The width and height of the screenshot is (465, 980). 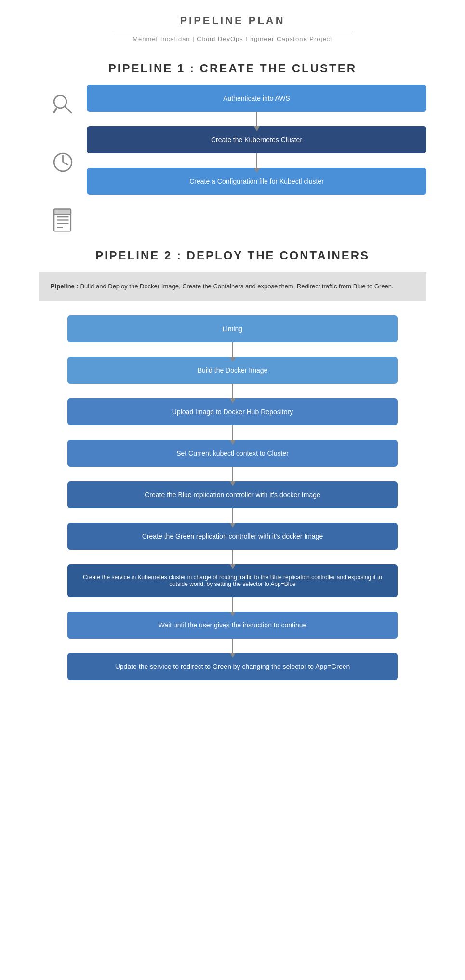 What do you see at coordinates (232, 68) in the screenshot?
I see `pipeline1-title: PIPELINE 1 : CREATE THE CLUSTER` at bounding box center [232, 68].